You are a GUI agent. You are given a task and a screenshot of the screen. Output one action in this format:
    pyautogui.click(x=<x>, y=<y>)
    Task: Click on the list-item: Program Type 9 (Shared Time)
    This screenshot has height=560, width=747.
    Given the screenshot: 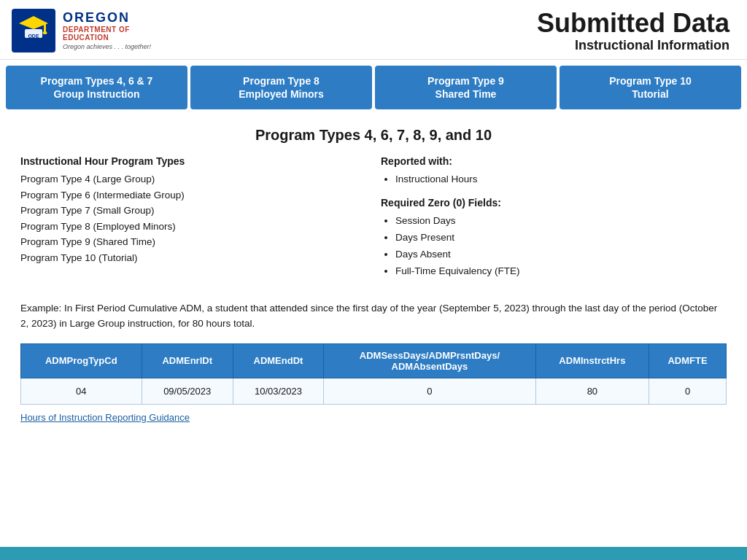 What is the action you would take?
    pyautogui.click(x=88, y=242)
    